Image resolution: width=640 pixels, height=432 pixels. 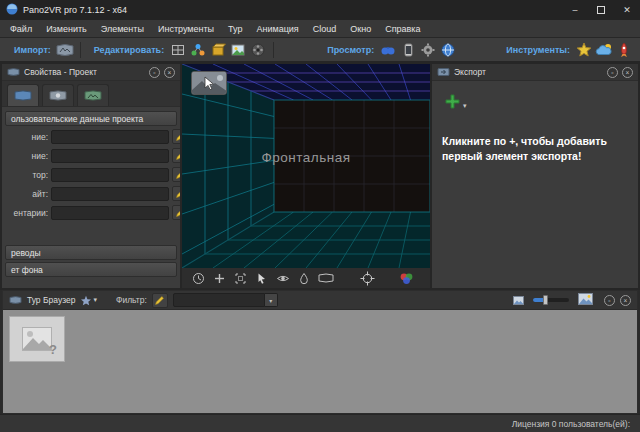 What do you see at coordinates (65, 50) in the screenshot?
I see `import-panorama-icon` at bounding box center [65, 50].